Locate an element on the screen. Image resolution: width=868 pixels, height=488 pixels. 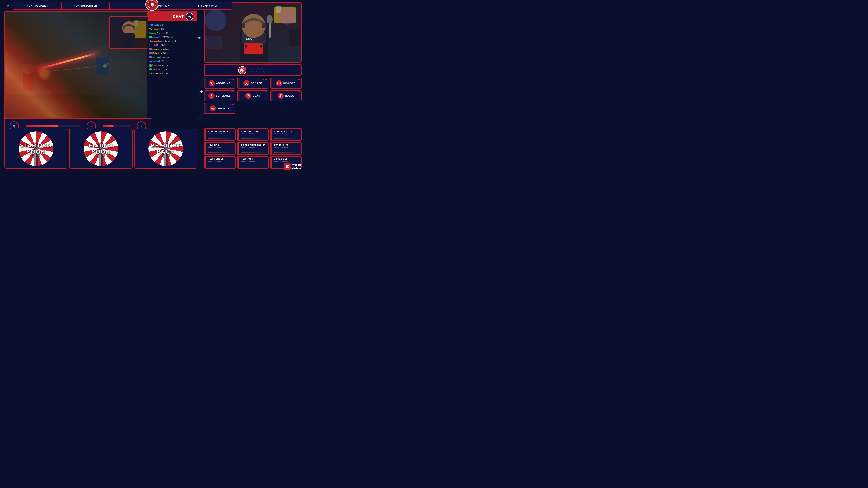
alert-card-6: NEW MEMBER STREAM DESIGNZ is located at coordinates (220, 162).